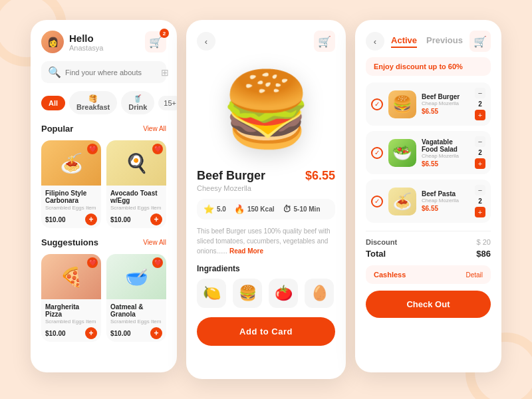  What do you see at coordinates (428, 245) in the screenshot?
I see `order-summary: Discount $ 20 Total $86` at bounding box center [428, 245].